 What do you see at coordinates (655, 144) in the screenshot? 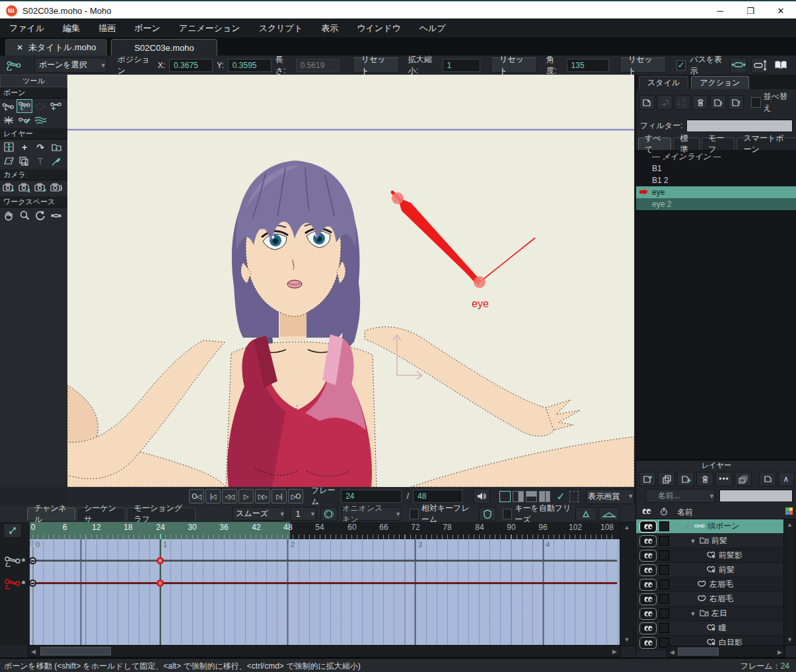
I see `subtab-all: すべて` at bounding box center [655, 144].